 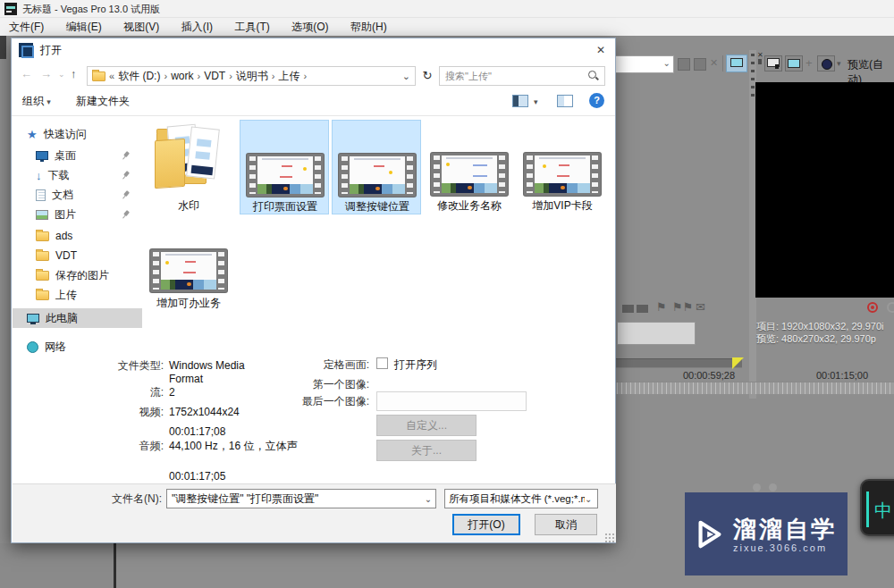 I want to click on sidebar-item-vdt: VDT, so click(x=77, y=256).